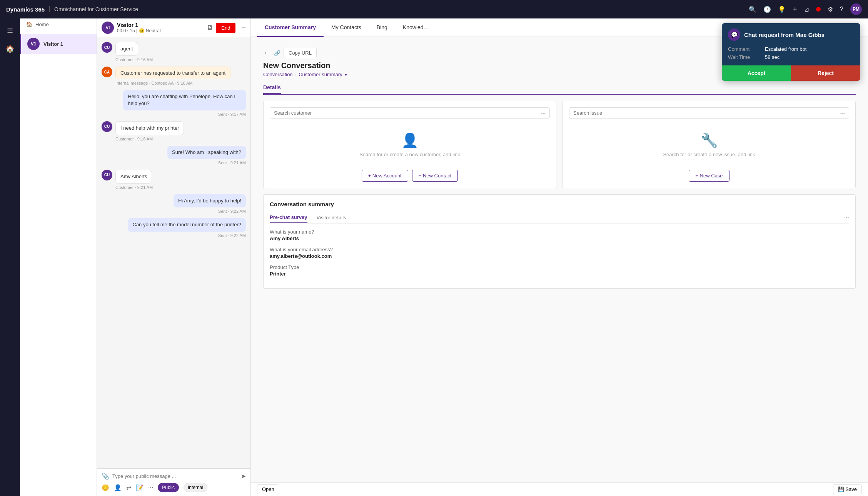 Image resolution: width=868 pixels, height=496 pixels. What do you see at coordinates (795, 9) in the screenshot?
I see `plus-icon: +` at bounding box center [795, 9].